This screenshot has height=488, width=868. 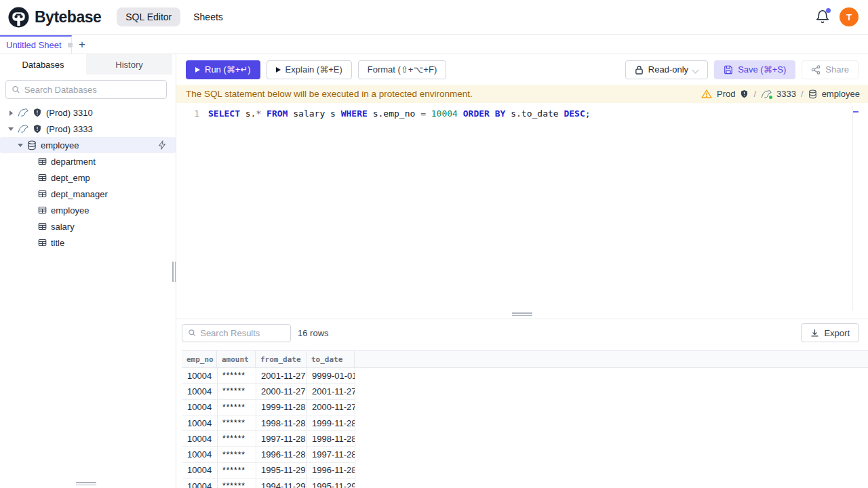 I want to click on save-icon, so click(x=728, y=70).